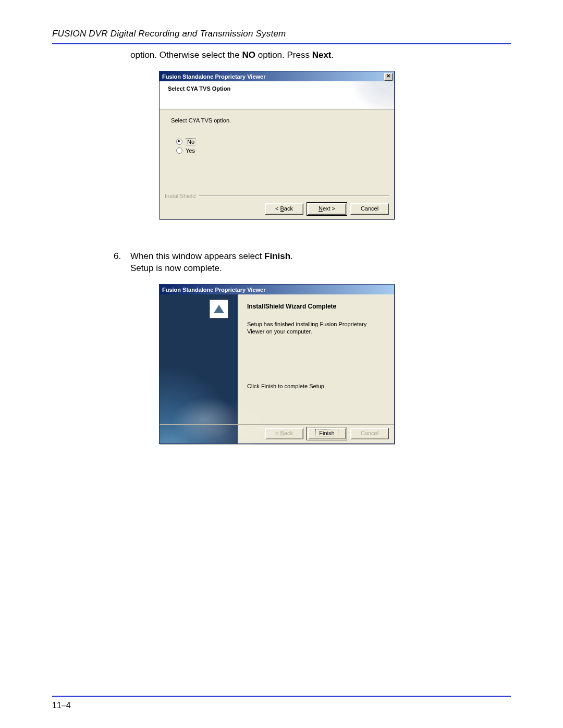  Describe the element at coordinates (190, 151) in the screenshot. I see `radio-yes-label: Yes` at that location.